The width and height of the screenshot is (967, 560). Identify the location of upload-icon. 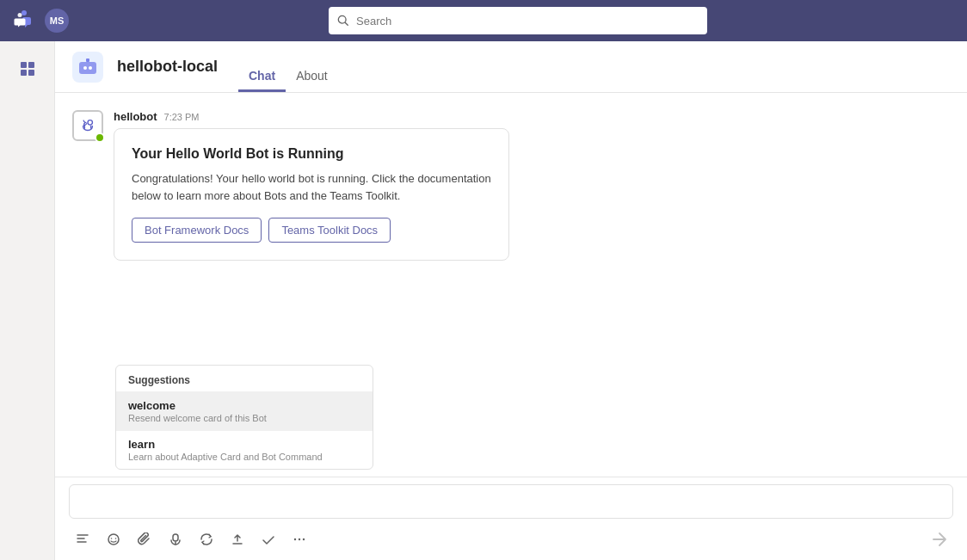
(237, 539).